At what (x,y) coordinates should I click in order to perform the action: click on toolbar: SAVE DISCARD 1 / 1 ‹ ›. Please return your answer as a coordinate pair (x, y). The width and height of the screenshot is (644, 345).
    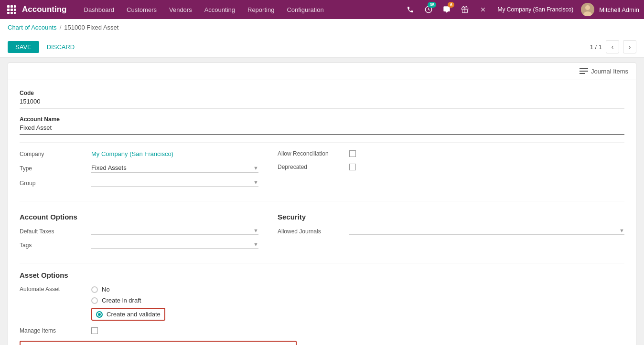
    Looking at the image, I should click on (322, 47).